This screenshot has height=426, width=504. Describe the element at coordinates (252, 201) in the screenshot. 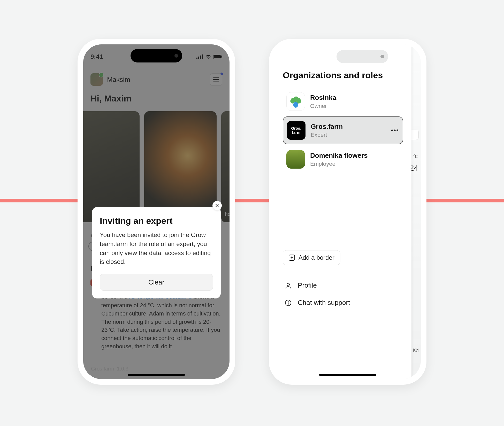

I see `accent-divider` at that location.